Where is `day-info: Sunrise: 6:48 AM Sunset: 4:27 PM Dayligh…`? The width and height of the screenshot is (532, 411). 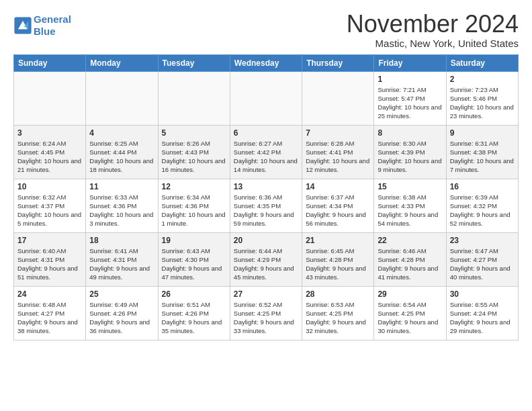 day-info: Sunrise: 6:48 AM Sunset: 4:27 PM Dayligh… is located at coordinates (50, 318).